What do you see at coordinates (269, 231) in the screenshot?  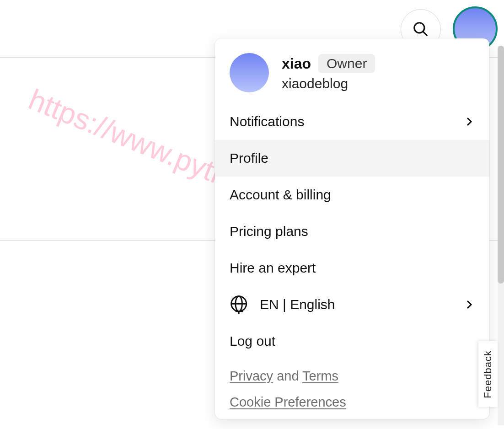 I see `menu-pricing-plans-label: Pricing plans` at bounding box center [269, 231].